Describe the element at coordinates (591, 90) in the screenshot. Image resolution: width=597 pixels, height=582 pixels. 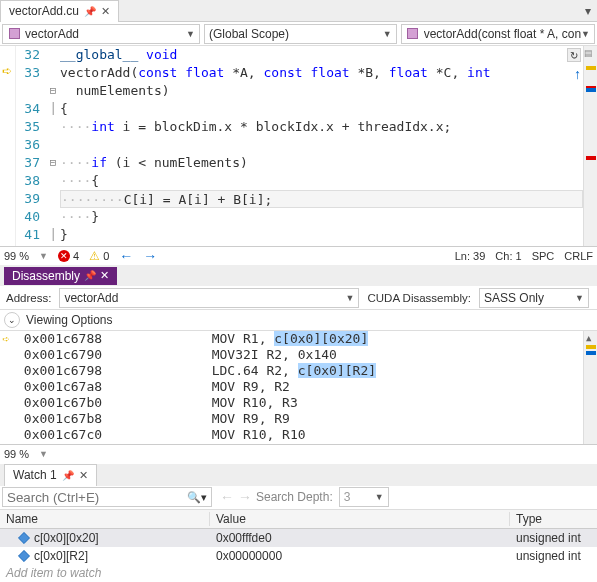
I see `marker-info` at that location.